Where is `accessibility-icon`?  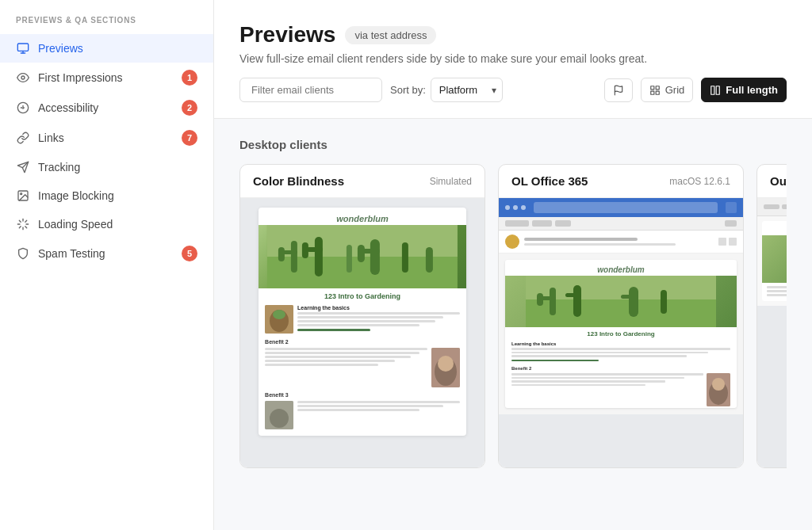 accessibility-icon is located at coordinates (23, 108).